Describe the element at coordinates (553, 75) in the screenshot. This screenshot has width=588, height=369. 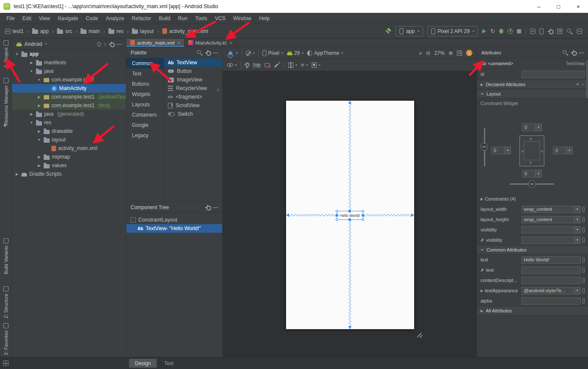
I see `id-input` at that location.